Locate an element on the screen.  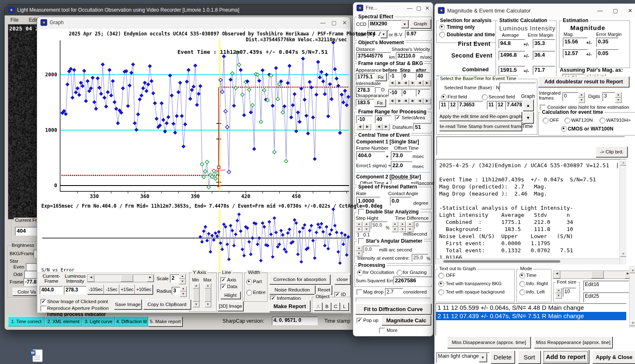
scroll-thumb is located at coordinates (127, 279).